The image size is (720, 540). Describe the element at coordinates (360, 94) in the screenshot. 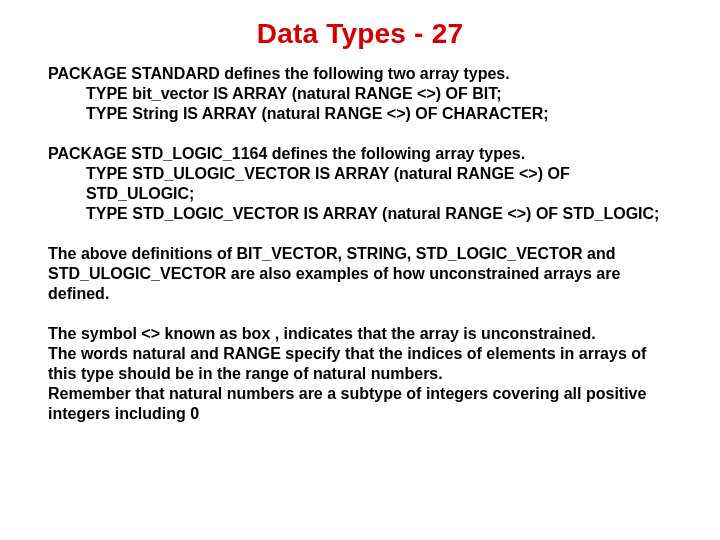

I see `text-line: TYPE bit_vector IS ARRAY (natural RANGE …` at that location.